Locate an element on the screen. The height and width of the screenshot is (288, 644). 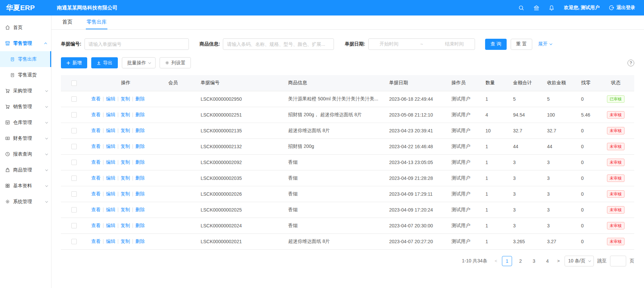
table-row: 查看|编辑|复制|删除 LSCK00000002135 超迷你维达面纸 8片 2… is located at coordinates (347, 131).